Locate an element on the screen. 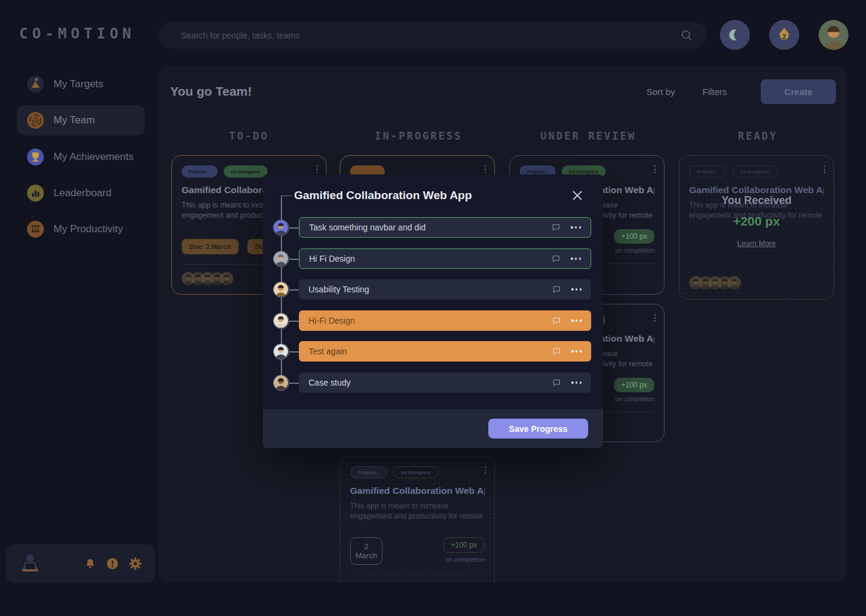 Image resolution: width=866 pixels, height=616 pixels. close-icon is located at coordinates (577, 196).